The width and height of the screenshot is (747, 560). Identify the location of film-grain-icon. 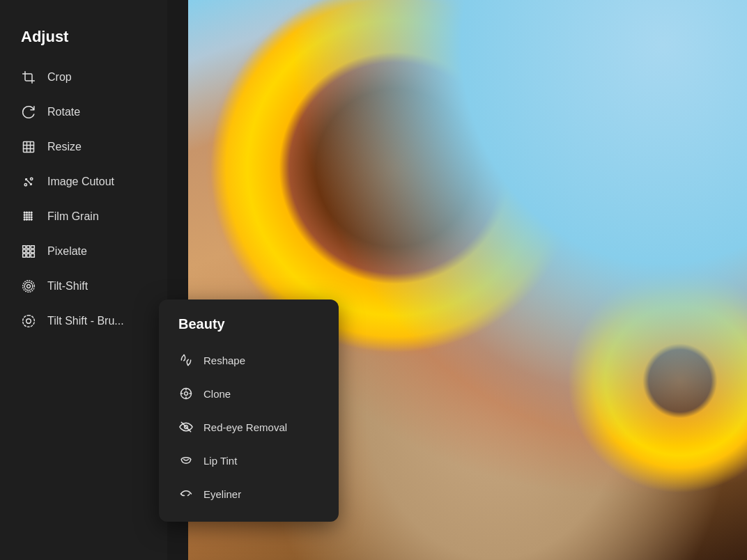
(29, 217).